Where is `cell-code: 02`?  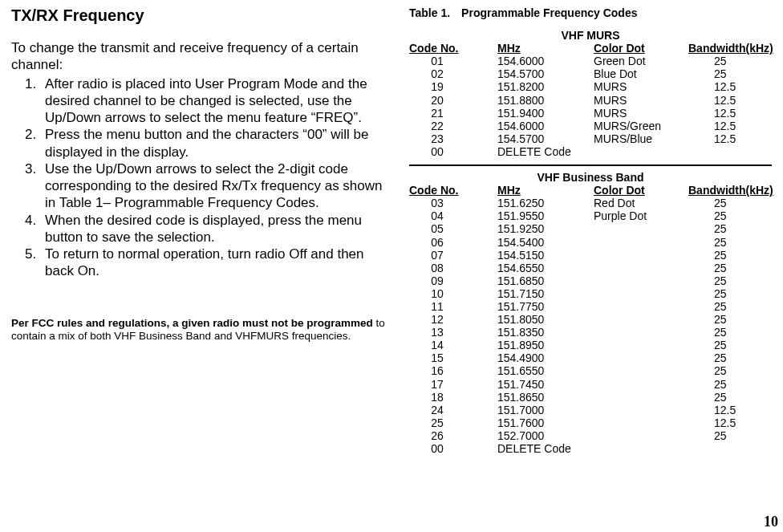
cell-code: 02 is located at coordinates (453, 74).